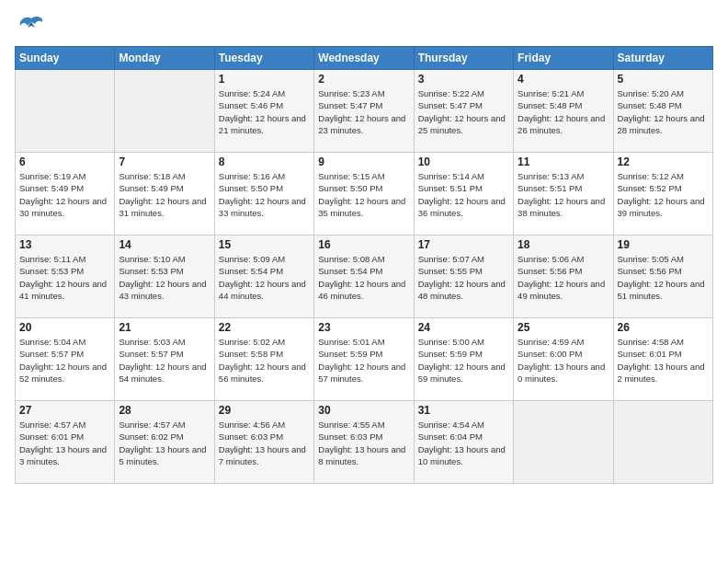 The height and width of the screenshot is (563, 728). I want to click on day-number: 28, so click(164, 410).